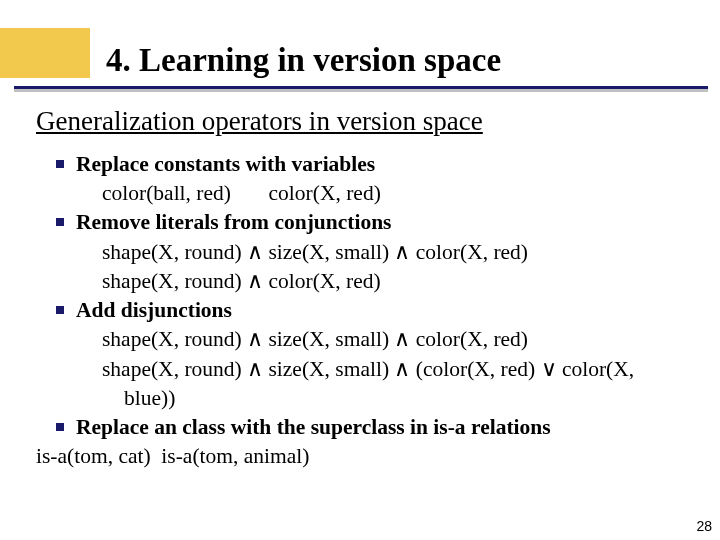 The height and width of the screenshot is (540, 720). Describe the element at coordinates (366, 282) in the screenshot. I see `body-line: shape(X, round) ∧ color(X, red)` at that location.